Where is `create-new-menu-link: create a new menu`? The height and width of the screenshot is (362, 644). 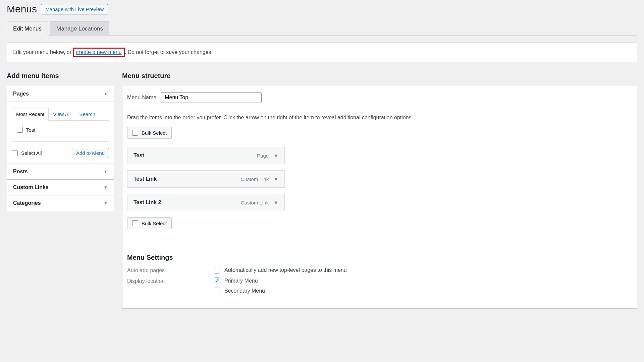 create-new-menu-link: create a new menu is located at coordinates (99, 52).